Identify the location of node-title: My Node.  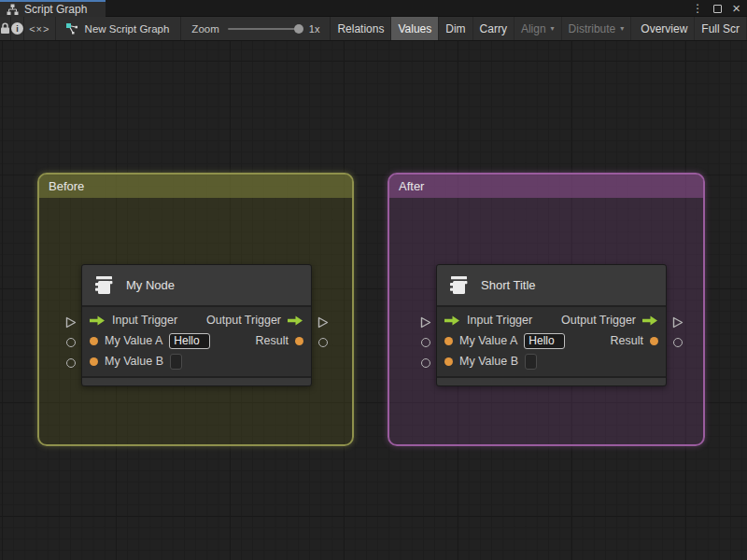
(150, 286).